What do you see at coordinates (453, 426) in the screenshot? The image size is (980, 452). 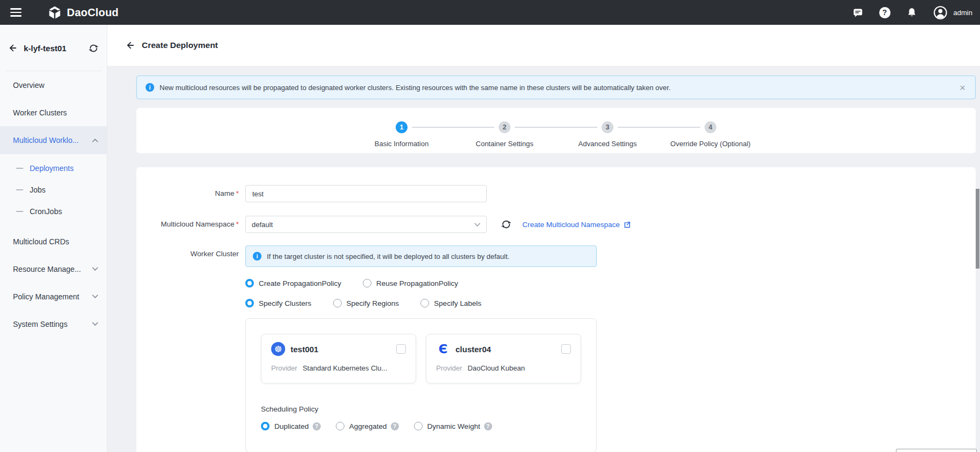 I see `radio-dynamic-weight: Dynamic Weight ?` at bounding box center [453, 426].